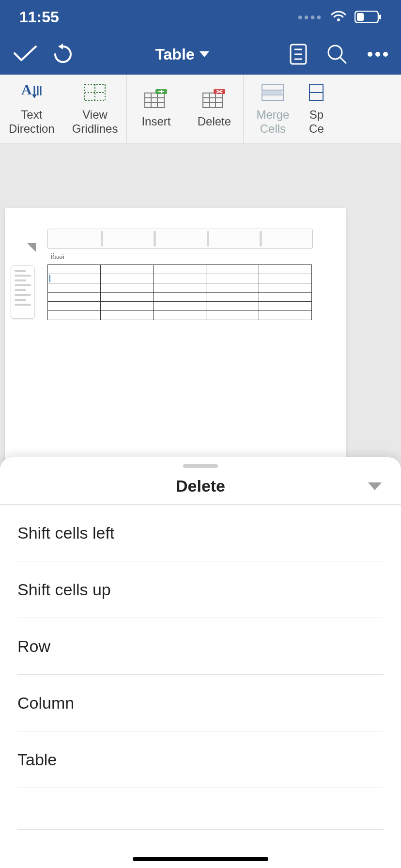  What do you see at coordinates (340, 17) in the screenshot?
I see `status-right: ●●●●` at bounding box center [340, 17].